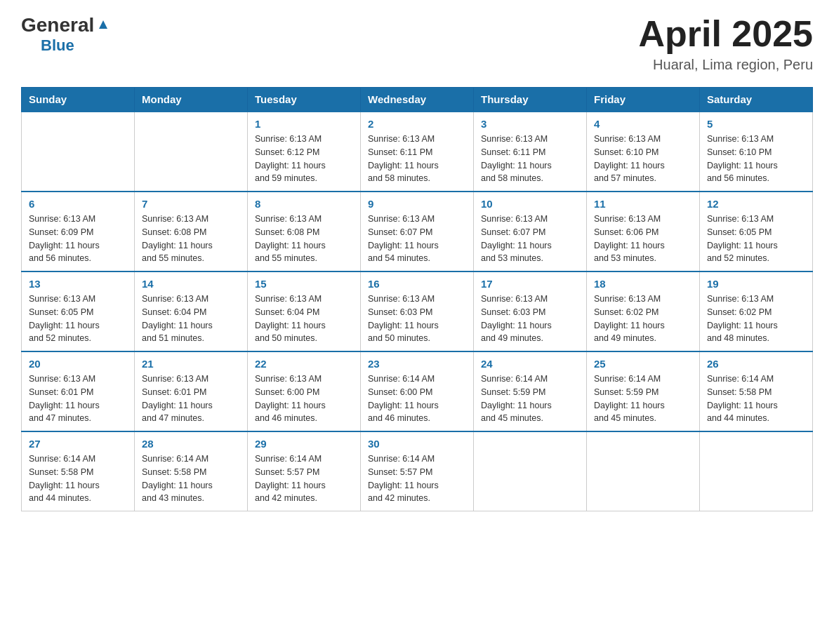 This screenshot has height=644, width=834. Describe the element at coordinates (79, 100) in the screenshot. I see `weekday-header-sunday: Sunday` at that location.